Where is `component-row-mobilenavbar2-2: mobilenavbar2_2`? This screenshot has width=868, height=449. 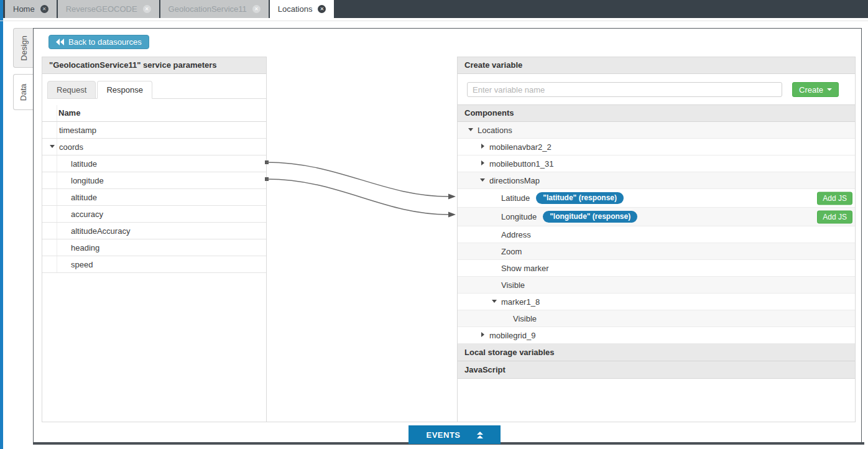 component-row-mobilenavbar2-2: mobilenavbar2_2 is located at coordinates (657, 147).